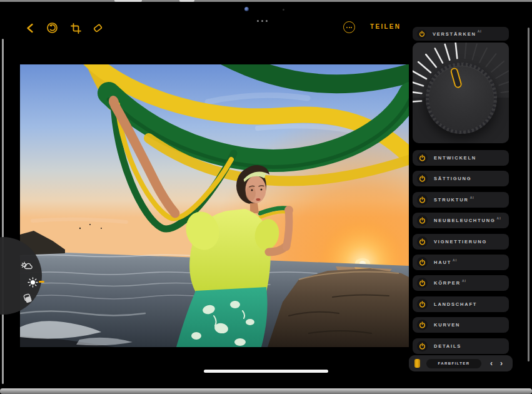 Image resolution: width=532 pixels, height=394 pixels. What do you see at coordinates (266, 391) in the screenshot?
I see `device-bottom-edge` at bounding box center [266, 391].